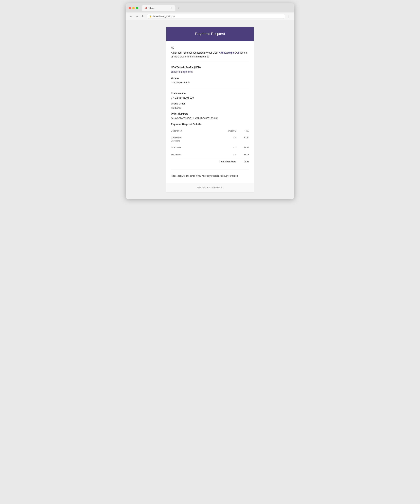  Describe the element at coordinates (210, 187) in the screenshot. I see `footer-text: Sent with ♥ from GOMdrop` at that location.